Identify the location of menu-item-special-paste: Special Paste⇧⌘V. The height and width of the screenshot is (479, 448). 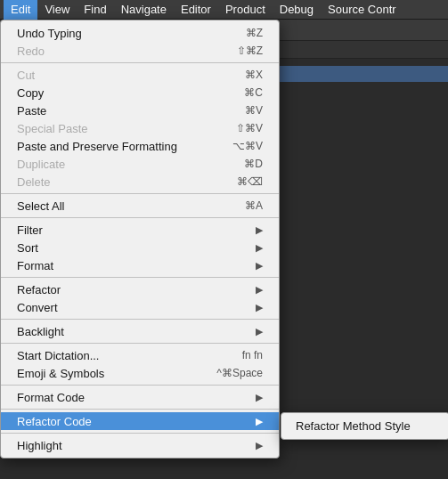
(140, 128).